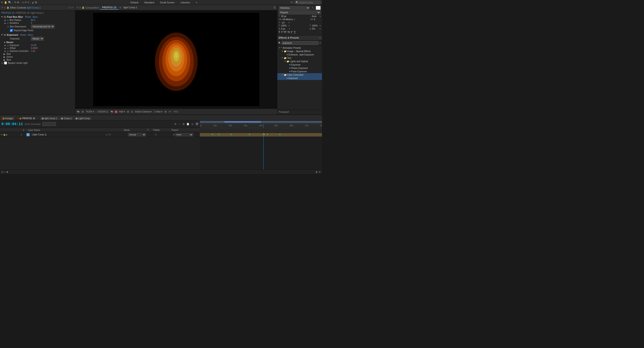  What do you see at coordinates (6, 2) in the screenshot?
I see `hand-tool-icon: ✋` at bounding box center [6, 2].